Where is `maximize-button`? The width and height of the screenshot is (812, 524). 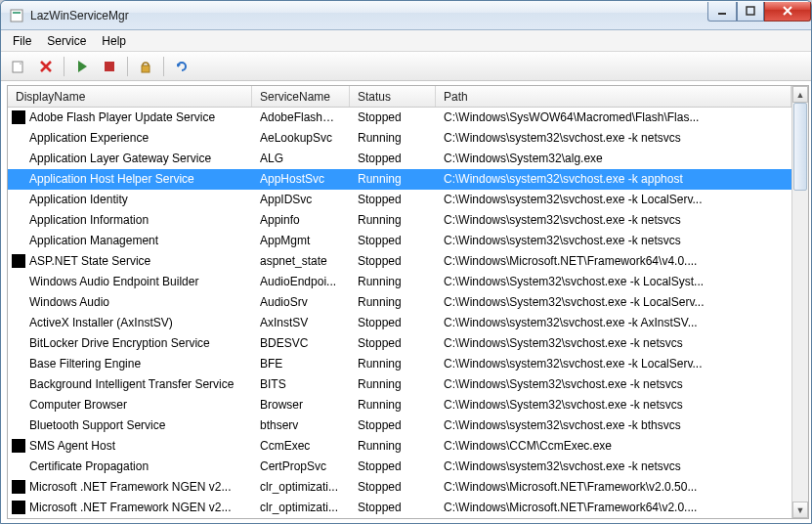
maximize-button is located at coordinates (750, 12).